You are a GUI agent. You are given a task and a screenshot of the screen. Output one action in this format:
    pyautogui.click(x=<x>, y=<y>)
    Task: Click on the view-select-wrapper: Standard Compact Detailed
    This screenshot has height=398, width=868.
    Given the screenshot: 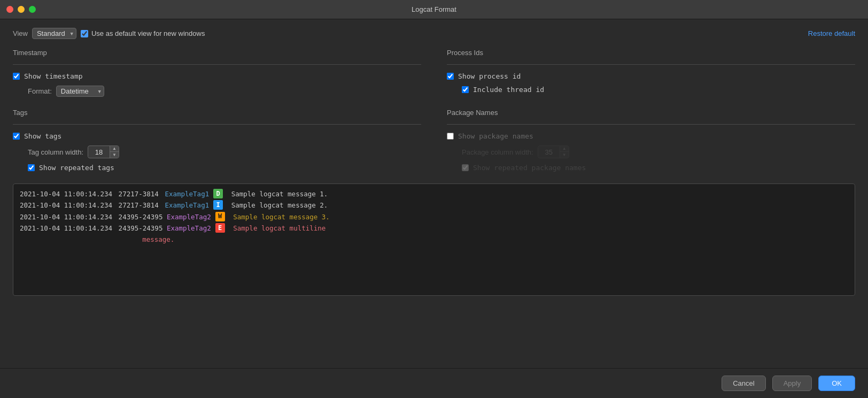 What is the action you would take?
    pyautogui.click(x=55, y=33)
    